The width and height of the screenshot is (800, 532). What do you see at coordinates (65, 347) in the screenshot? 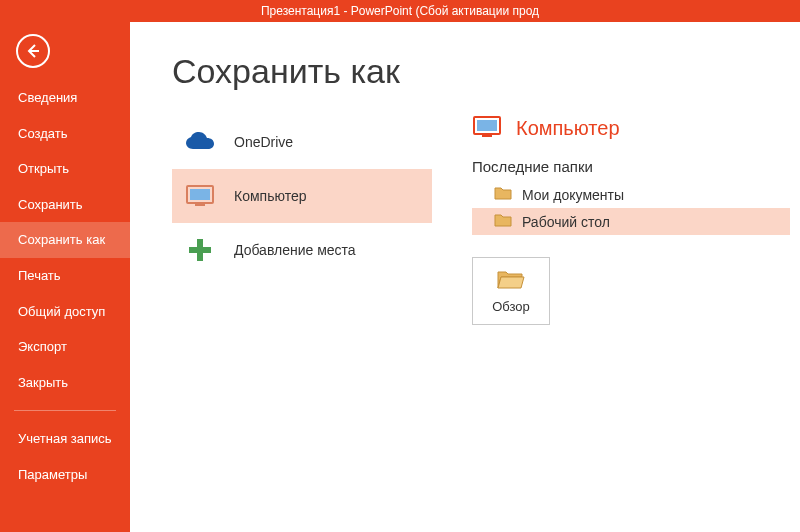
I see `nav-export: Экспорт` at bounding box center [65, 347].